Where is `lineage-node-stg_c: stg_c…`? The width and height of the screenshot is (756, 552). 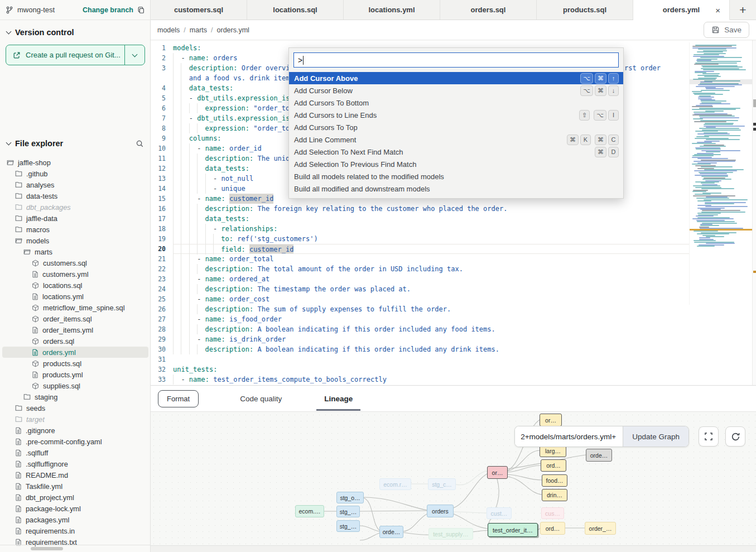
lineage-node-stg_c: stg_c… is located at coordinates (442, 484).